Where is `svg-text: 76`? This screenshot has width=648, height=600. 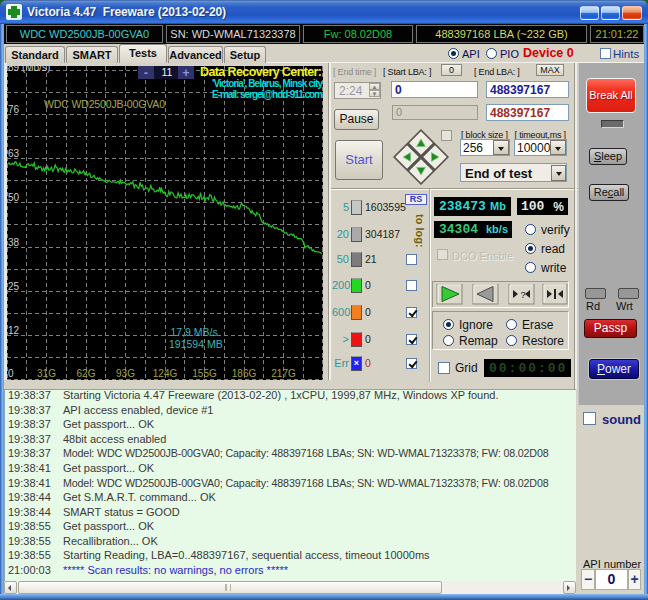
svg-text: 76 is located at coordinates (14, 110).